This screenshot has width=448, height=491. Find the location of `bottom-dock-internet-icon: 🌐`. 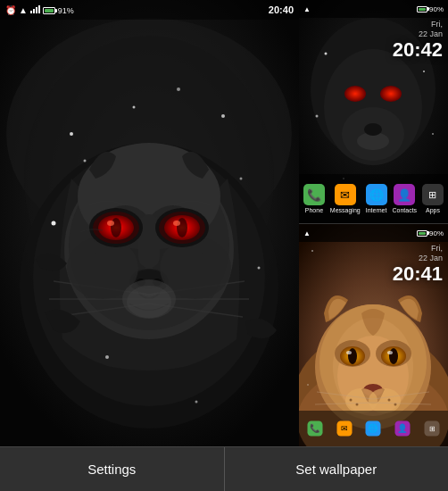

bottom-dock-internet-icon: 🌐 is located at coordinates (373, 429).